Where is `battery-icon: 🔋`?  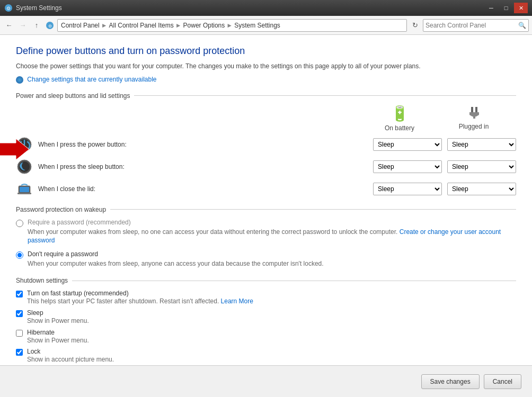 battery-icon: 🔋 is located at coordinates (400, 113).